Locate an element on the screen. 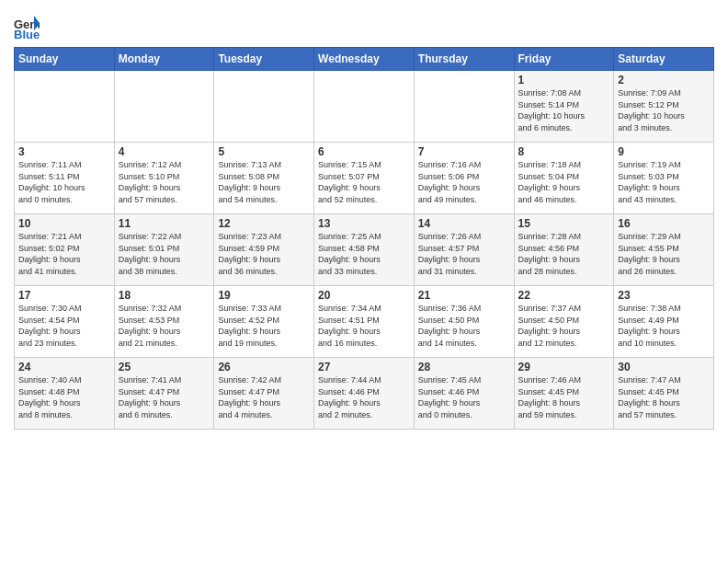  day-info: Sunrise: 7:13 AM Sunset: 5:08 PM Dayligh… is located at coordinates (264, 182).